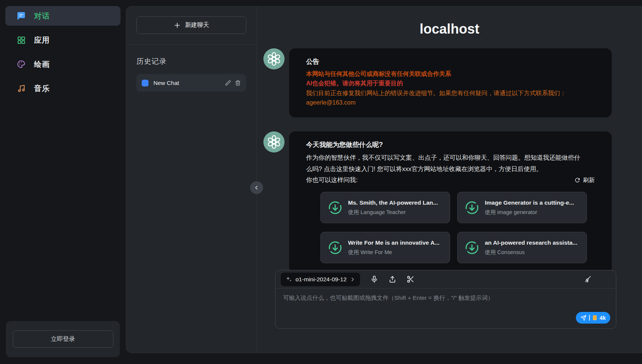 This screenshot has height=364, width=642. I want to click on suggestion-title: an AI-powered research assista..., so click(531, 243).